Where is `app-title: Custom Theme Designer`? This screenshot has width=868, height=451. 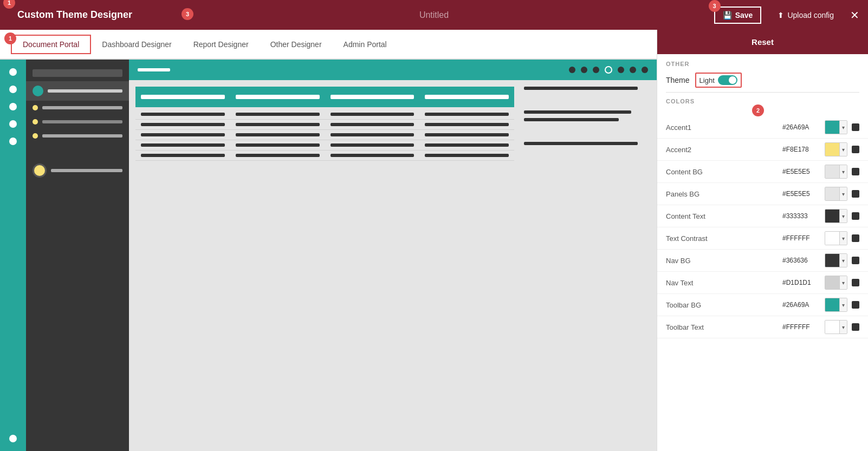
app-title: Custom Theme Designer is located at coordinates (357, 15).